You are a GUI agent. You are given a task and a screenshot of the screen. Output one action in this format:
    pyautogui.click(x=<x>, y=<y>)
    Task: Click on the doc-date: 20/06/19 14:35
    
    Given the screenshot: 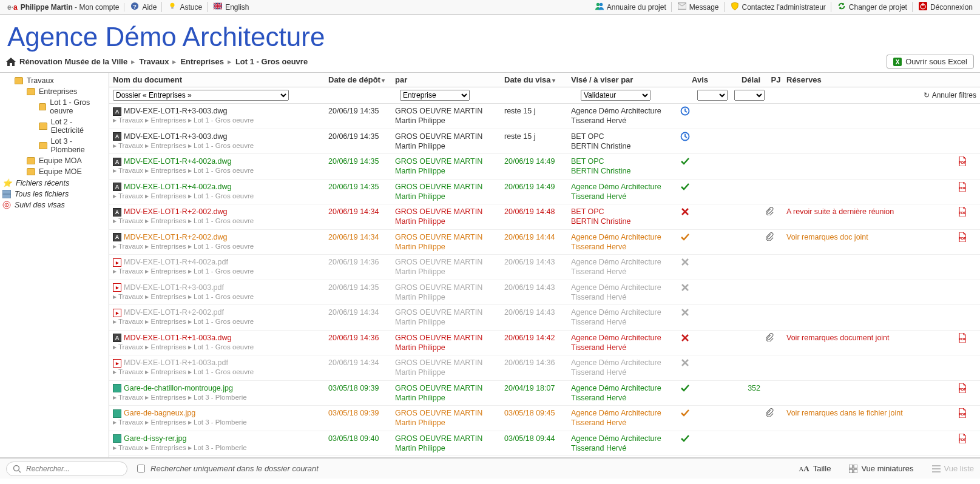 What is the action you would take?
    pyautogui.click(x=362, y=192)
    